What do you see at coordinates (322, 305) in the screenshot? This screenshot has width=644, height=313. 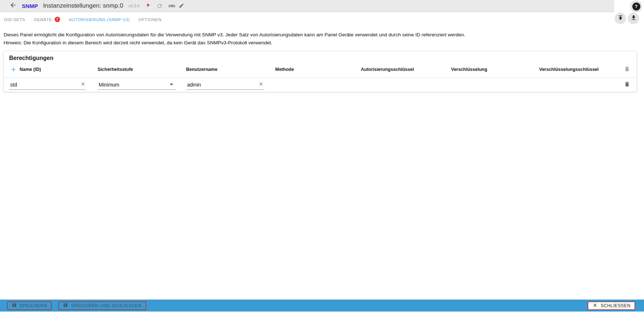 I see `save-toolbar: SPEICHERN SPEICHERN UND SCHLIESSEN SCHLI…` at bounding box center [322, 305].